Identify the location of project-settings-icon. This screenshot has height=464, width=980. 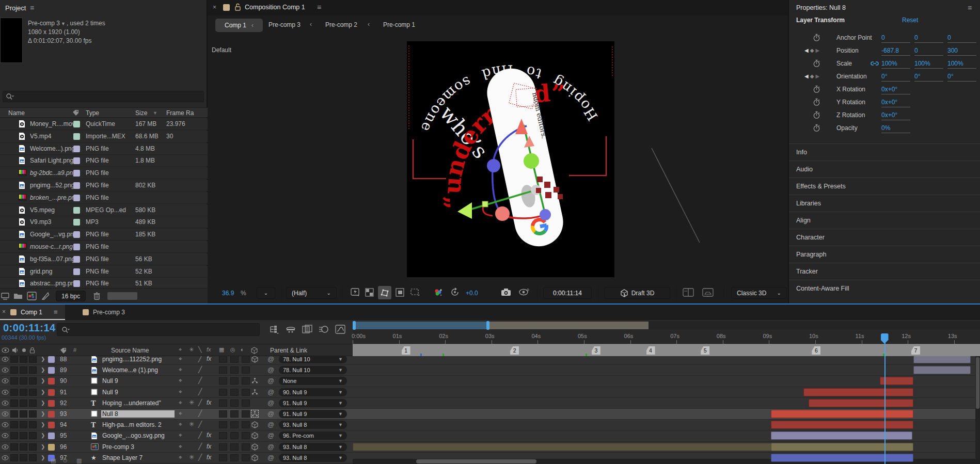
(45, 296).